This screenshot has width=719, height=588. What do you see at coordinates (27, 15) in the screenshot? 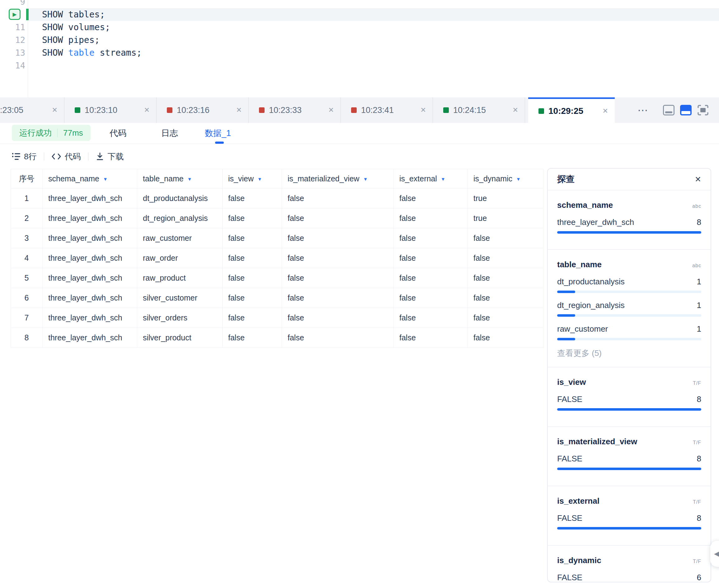
I see `statement-marker` at bounding box center [27, 15].